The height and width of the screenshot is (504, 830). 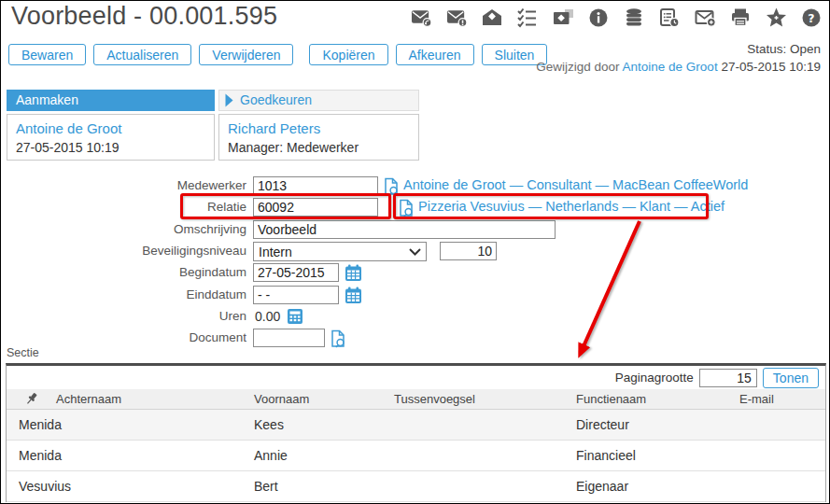 I want to click on modified-date: 27-05-2015 10:19, so click(x=771, y=67).